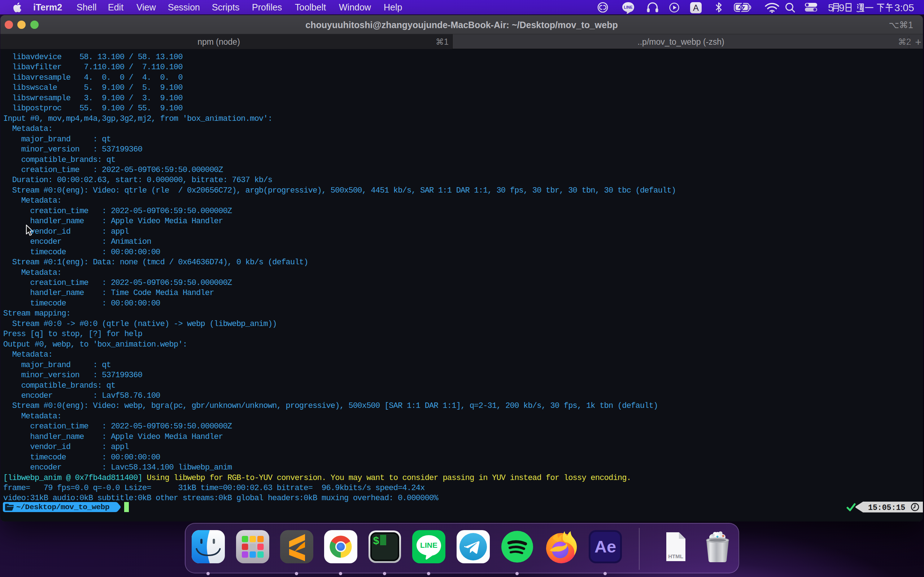  What do you see at coordinates (887, 508) in the screenshot?
I see `svg-text: 15:05:15` at bounding box center [887, 508].